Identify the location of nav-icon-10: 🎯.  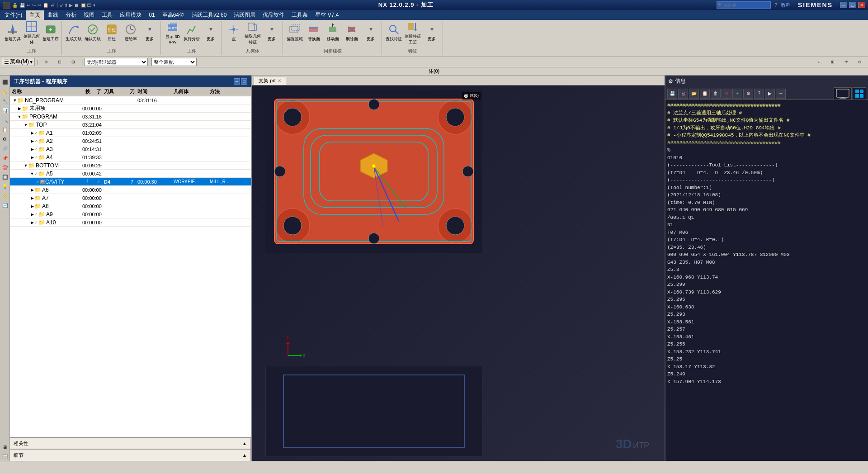
(5, 167).